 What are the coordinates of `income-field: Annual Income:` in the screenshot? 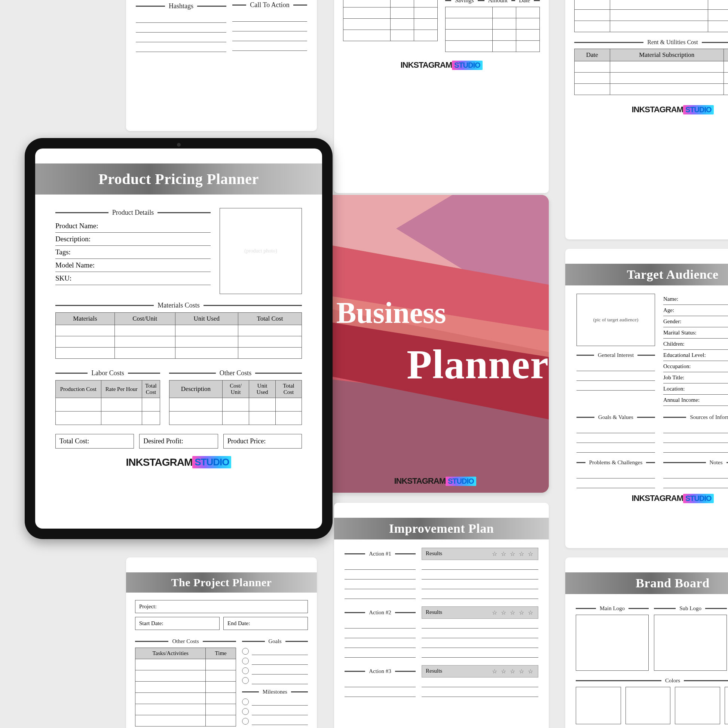 It's located at (696, 400).